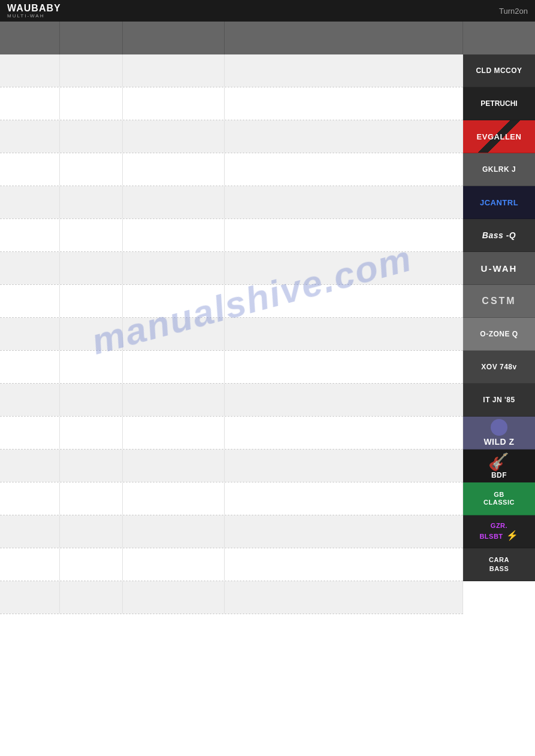  Describe the element at coordinates (499, 565) in the screenshot. I see `thumbnail-cara-bass: CARA BASS` at that location.